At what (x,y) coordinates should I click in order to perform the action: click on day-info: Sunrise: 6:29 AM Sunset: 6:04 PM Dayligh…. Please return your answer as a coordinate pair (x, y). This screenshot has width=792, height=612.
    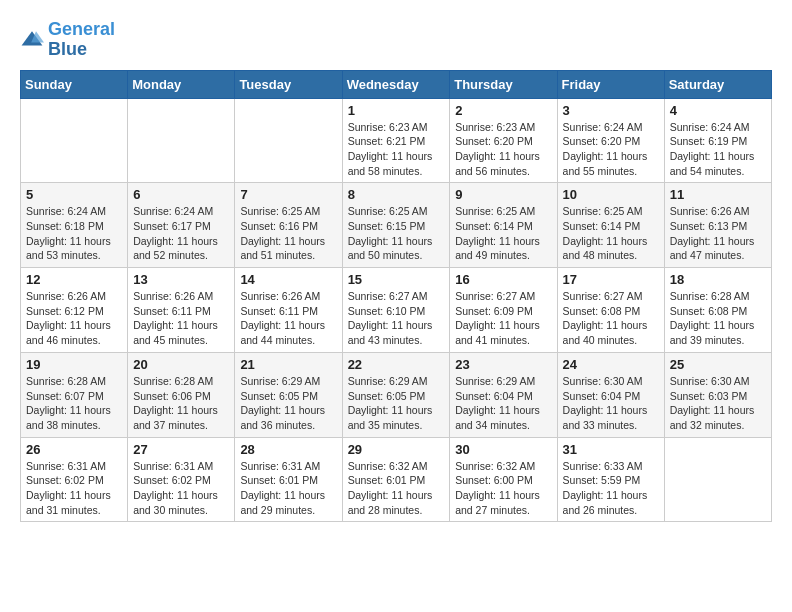
    Looking at the image, I should click on (503, 404).